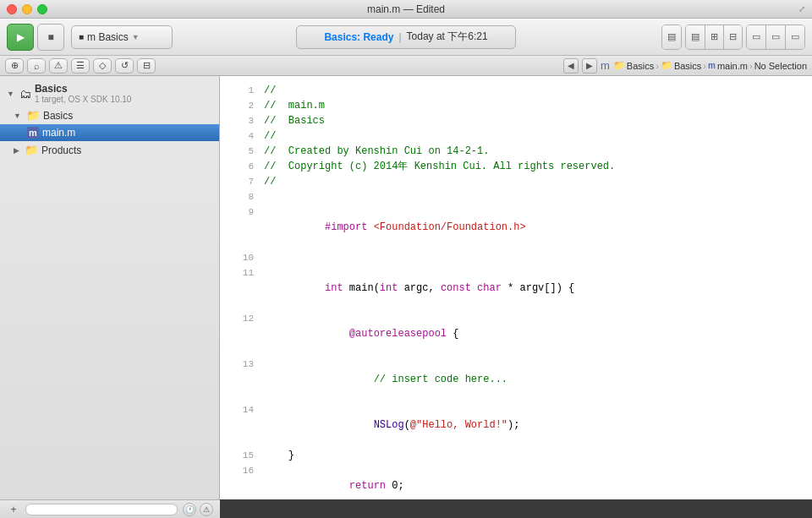 This screenshot has width=812, height=518. I want to click on breadcrumb-item-basics-project: 📁 Basics, so click(634, 66).